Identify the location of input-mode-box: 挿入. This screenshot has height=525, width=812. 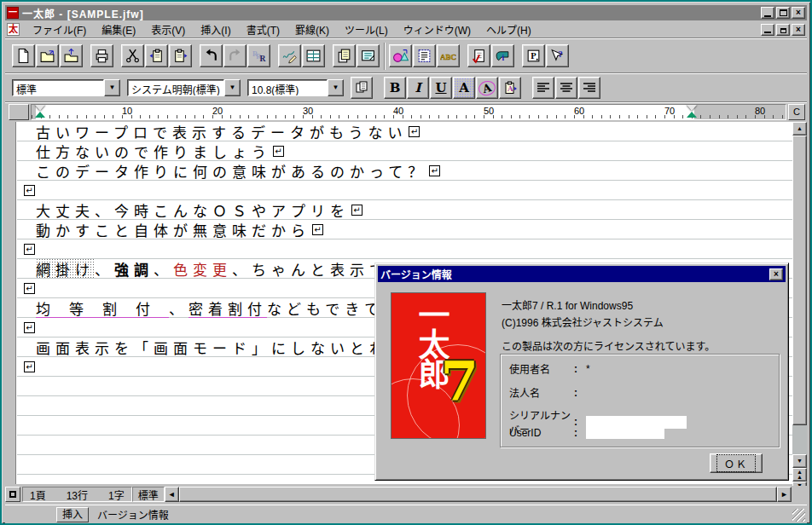
(72, 515).